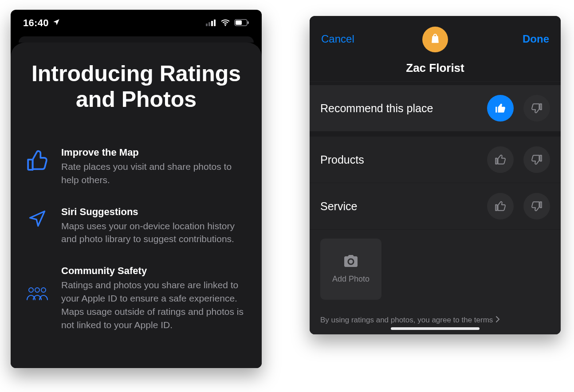 The width and height of the screenshot is (574, 392). Describe the element at coordinates (36, 23) in the screenshot. I see `status-time: 16:40` at that location.